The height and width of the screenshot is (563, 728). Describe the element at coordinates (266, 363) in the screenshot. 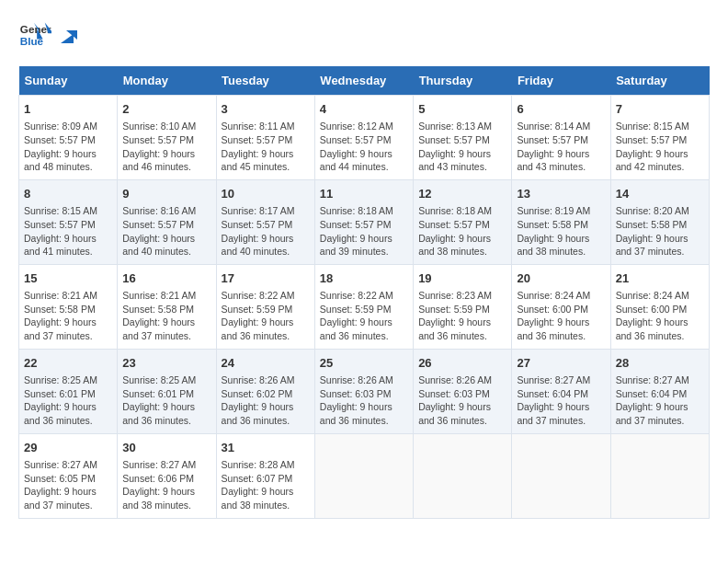

I see `day-number: 24` at that location.